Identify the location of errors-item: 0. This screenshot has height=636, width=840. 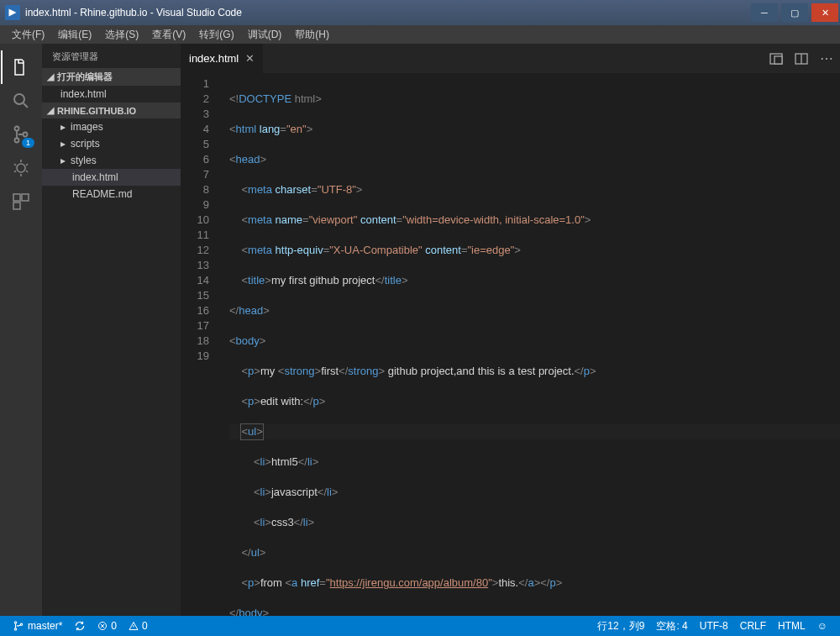
(108, 626).